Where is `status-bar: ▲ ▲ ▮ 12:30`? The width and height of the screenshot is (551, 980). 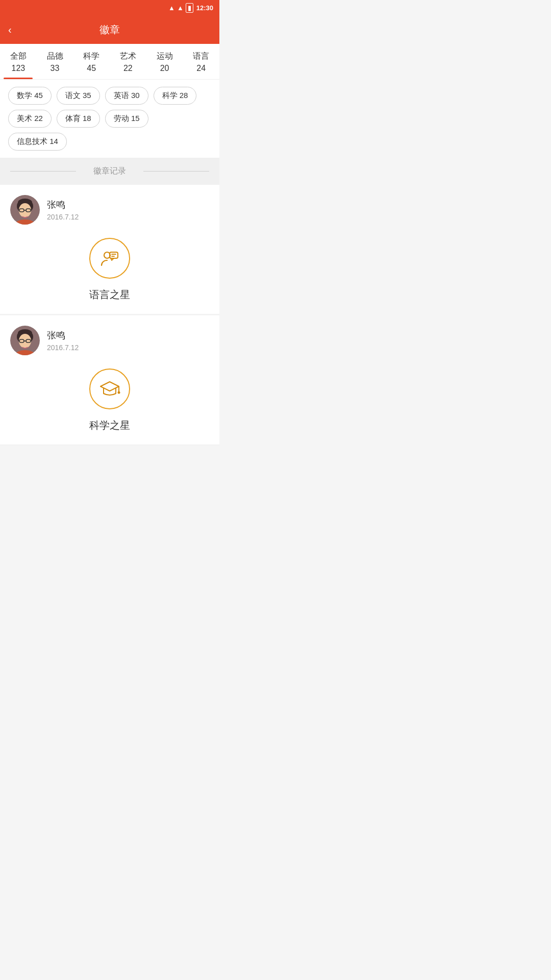
status-bar: ▲ ▲ ▮ 12:30 is located at coordinates (110, 8).